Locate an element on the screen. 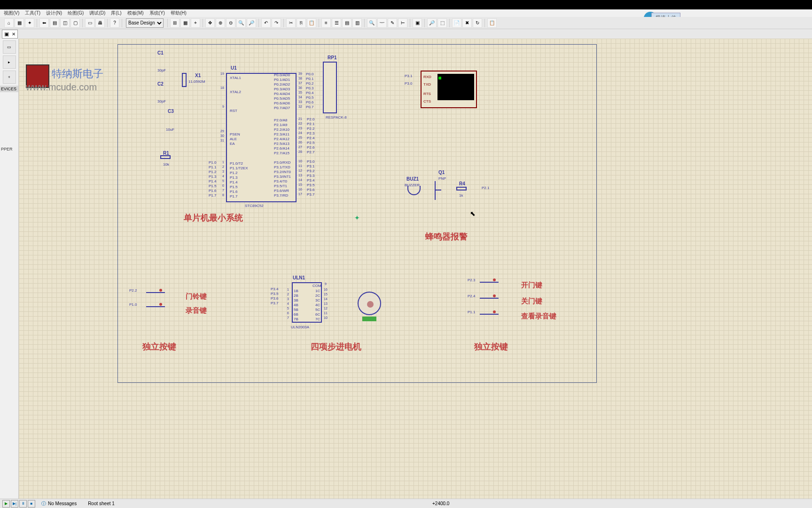 This screenshot has width=812, height=508. paste-icon: 📋 is located at coordinates (312, 23).